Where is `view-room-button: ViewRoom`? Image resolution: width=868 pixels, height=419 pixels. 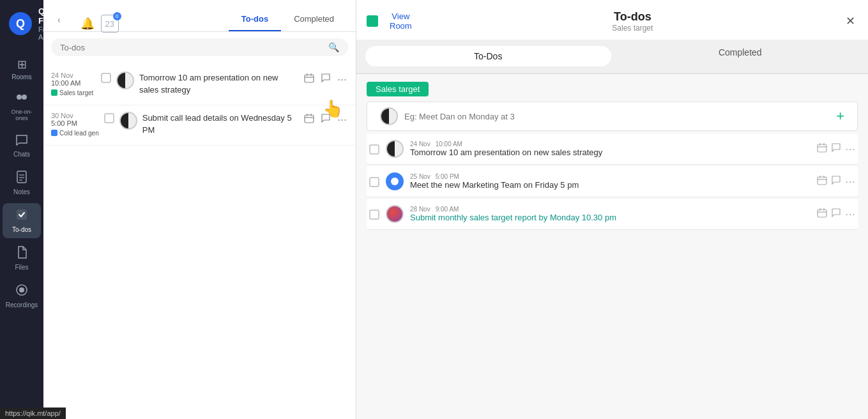
view-room-button: ViewRoom is located at coordinates (401, 21).